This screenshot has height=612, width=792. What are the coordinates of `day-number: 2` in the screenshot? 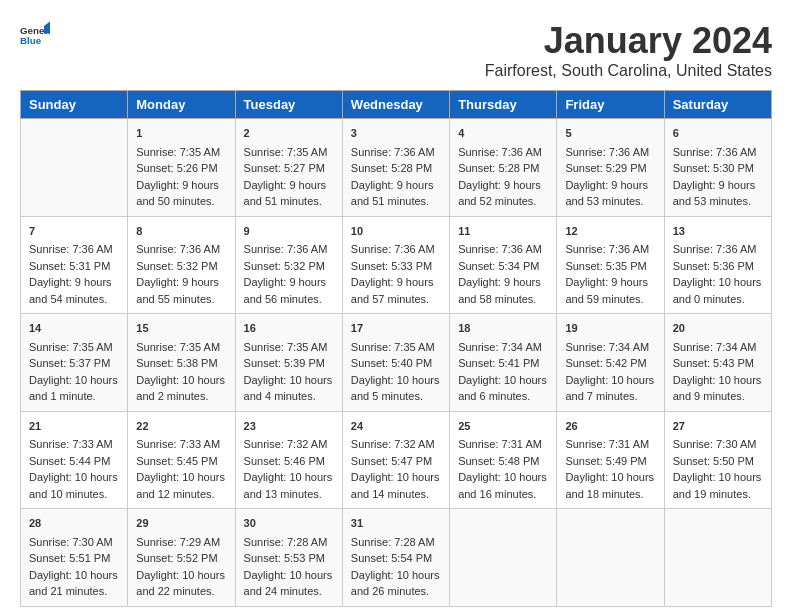 It's located at (289, 134).